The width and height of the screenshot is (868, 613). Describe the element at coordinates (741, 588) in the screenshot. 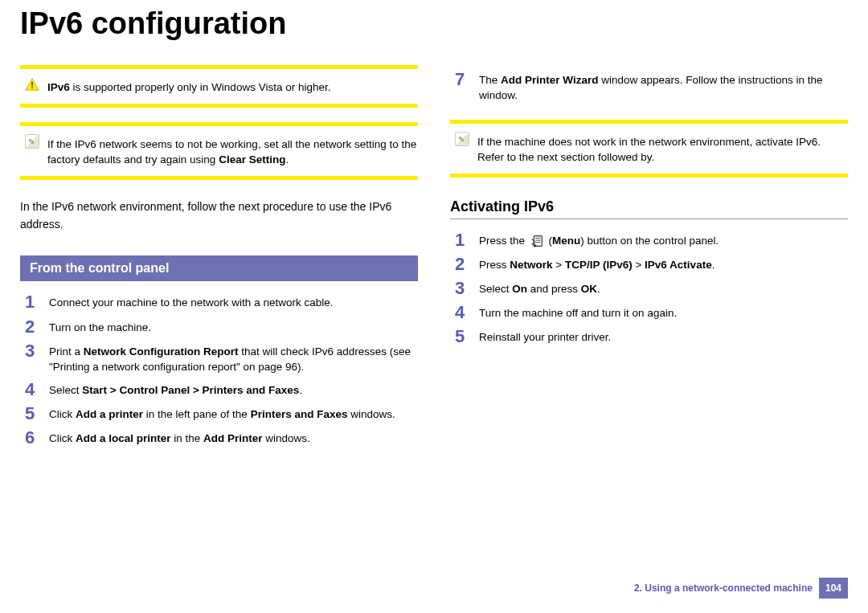

I see `page-footer: 2. Using a network-connected machine 104` at that location.